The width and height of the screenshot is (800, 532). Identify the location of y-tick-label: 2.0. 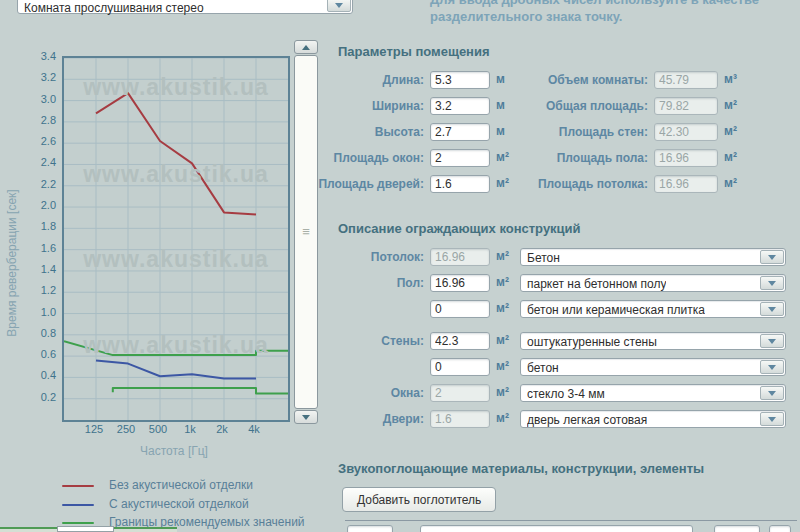
(43, 205).